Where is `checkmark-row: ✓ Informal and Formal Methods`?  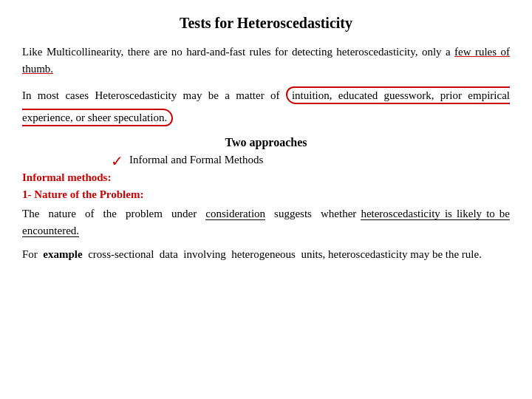 checkmark-row: ✓ Informal and Formal Methods is located at coordinates (266, 161).